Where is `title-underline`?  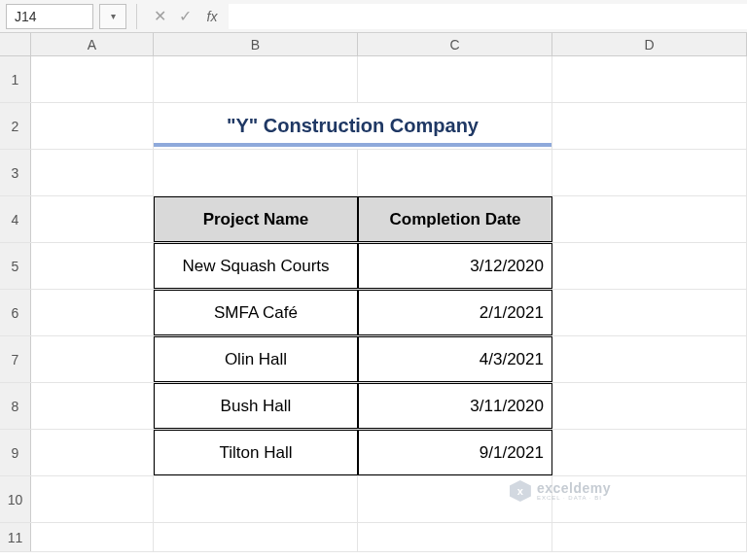
title-underline is located at coordinates (352, 145).